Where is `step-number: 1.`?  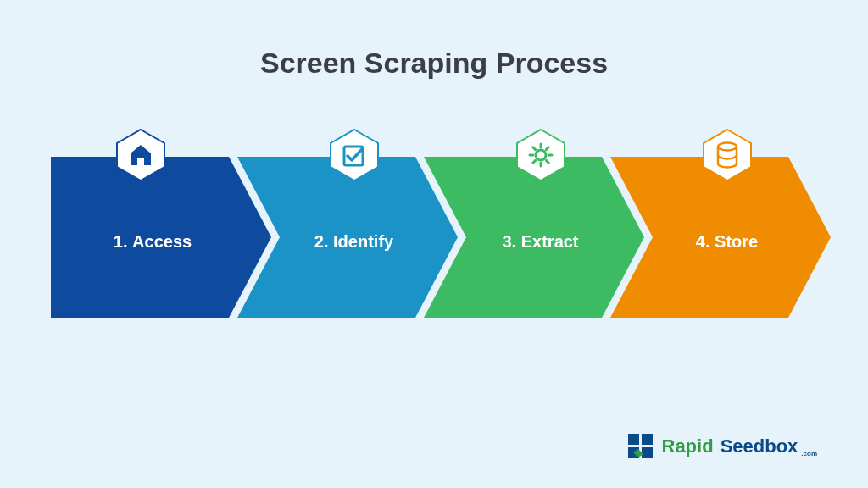
step-number: 1. is located at coordinates (120, 242).